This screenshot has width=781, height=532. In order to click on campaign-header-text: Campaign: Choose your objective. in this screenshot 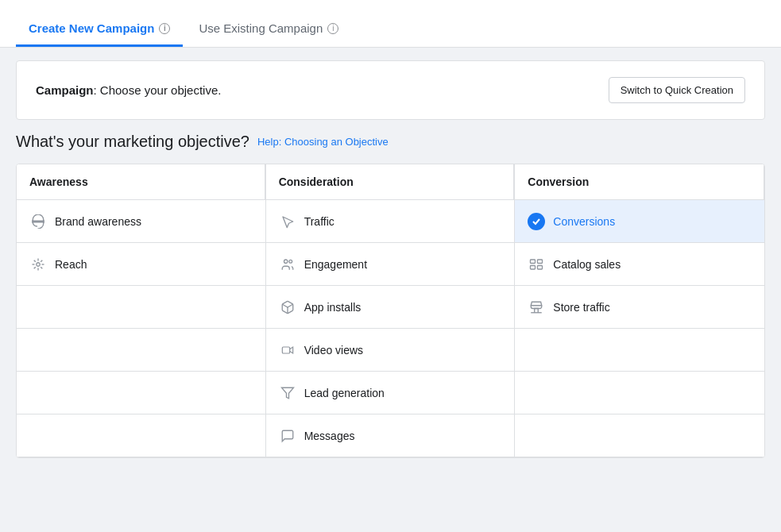, I will do `click(129, 91)`.